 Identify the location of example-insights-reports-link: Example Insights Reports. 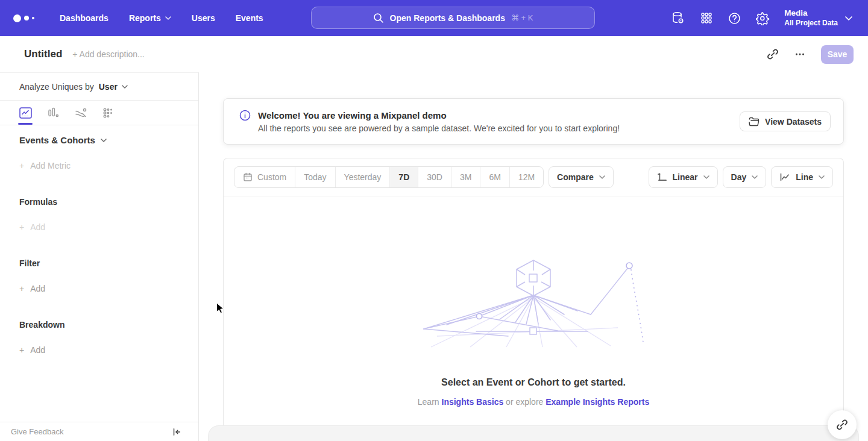
(597, 402).